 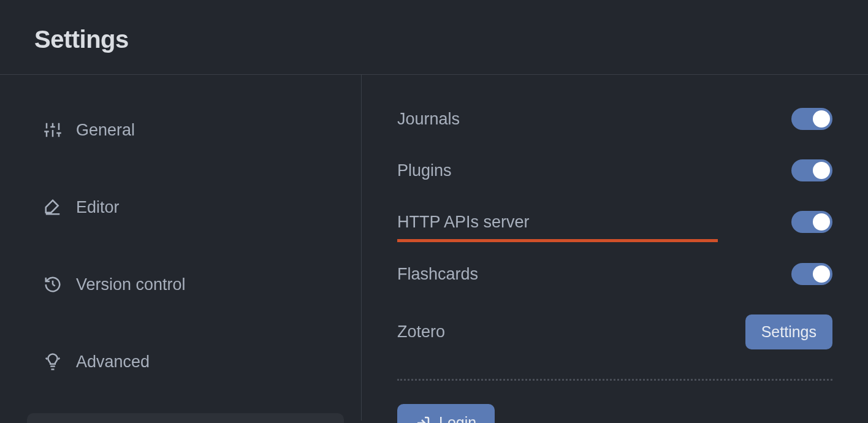 I want to click on feature-label: Journals, so click(x=428, y=119).